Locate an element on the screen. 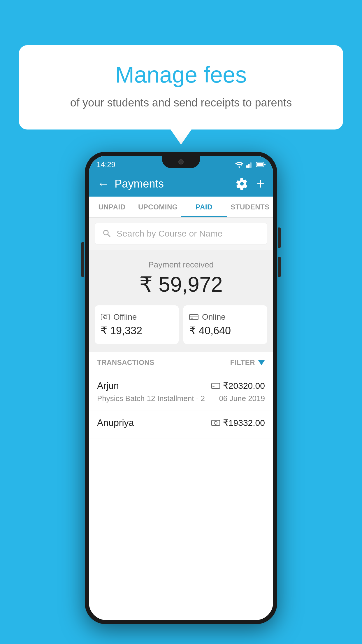 This screenshot has width=362, height=644. app-header: ← Payments + is located at coordinates (181, 184).